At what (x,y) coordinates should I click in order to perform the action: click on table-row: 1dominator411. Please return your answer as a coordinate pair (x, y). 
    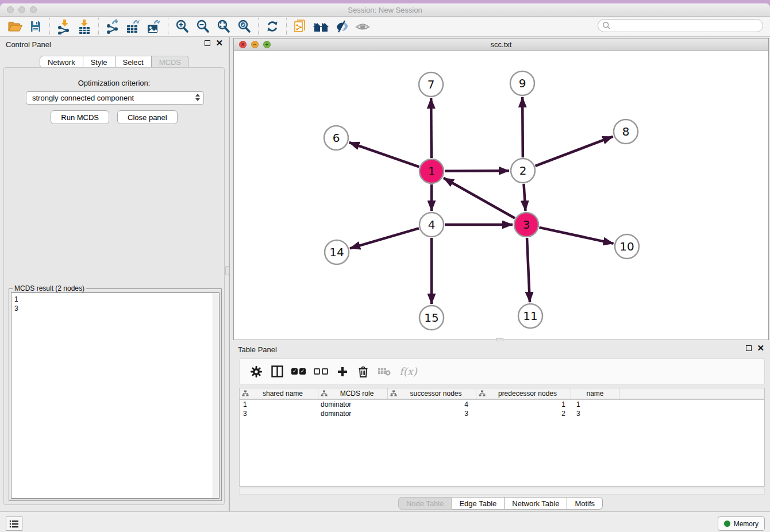
    Looking at the image, I should click on (502, 404).